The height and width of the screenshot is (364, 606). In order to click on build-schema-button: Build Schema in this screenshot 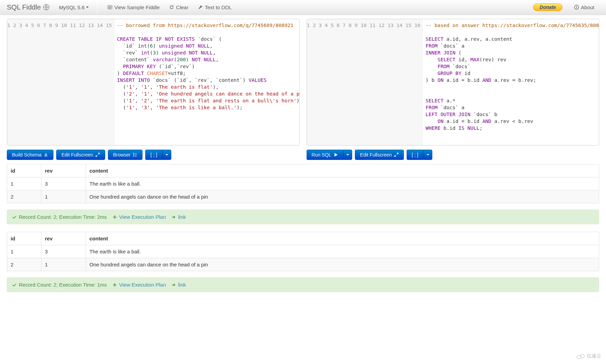, I will do `click(30, 155)`.